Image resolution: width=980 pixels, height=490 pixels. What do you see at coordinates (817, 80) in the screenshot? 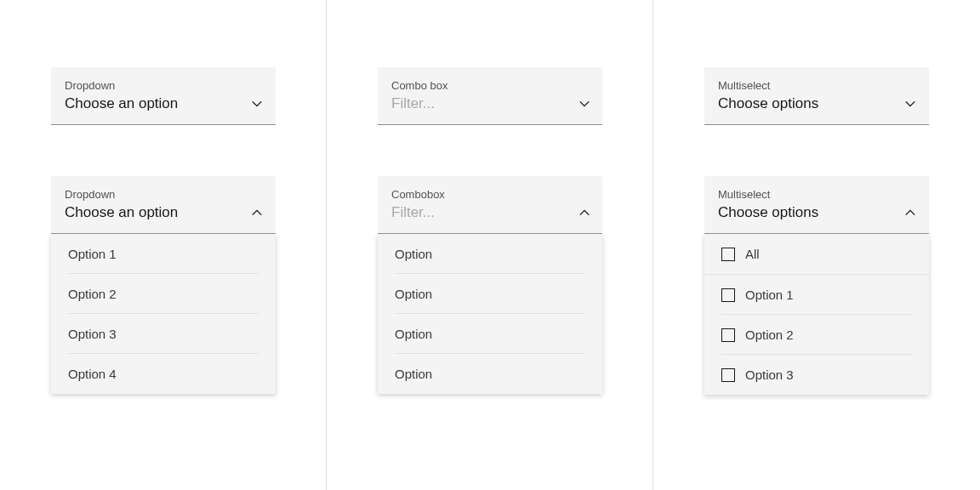
I see `multiselect-closed-label: Multiselect` at bounding box center [817, 80].